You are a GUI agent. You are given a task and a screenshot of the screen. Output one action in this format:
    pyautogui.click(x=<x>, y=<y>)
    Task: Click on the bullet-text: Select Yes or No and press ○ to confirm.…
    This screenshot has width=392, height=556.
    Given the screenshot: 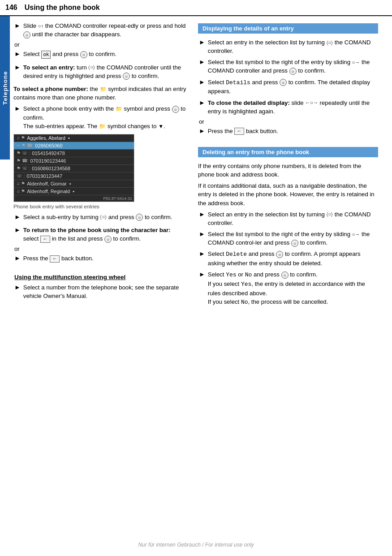 What is the action you would take?
    pyautogui.click(x=293, y=289)
    